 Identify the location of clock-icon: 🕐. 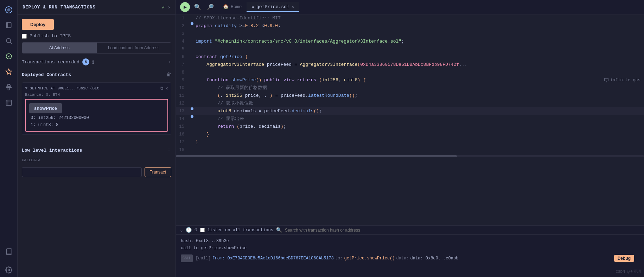
(189, 230).